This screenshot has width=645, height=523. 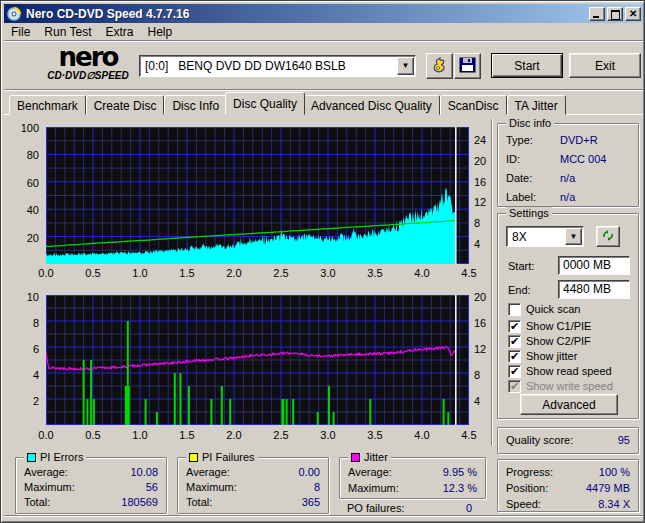 I want to click on pi-failures-maximum-value: 8, so click(x=317, y=487).